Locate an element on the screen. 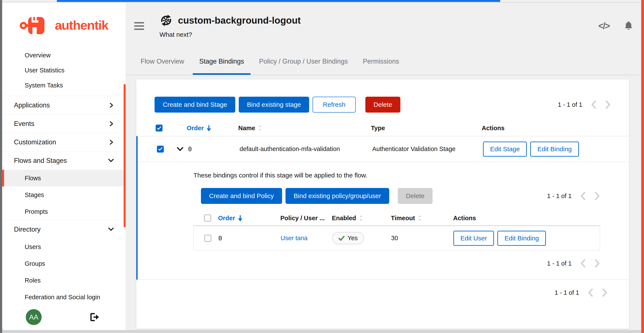  tab-permissions: Permissions is located at coordinates (381, 62).